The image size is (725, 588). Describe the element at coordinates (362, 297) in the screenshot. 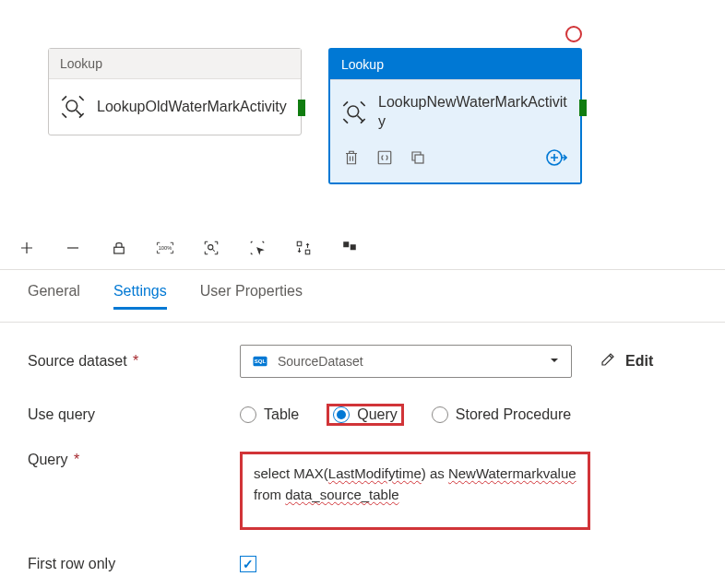

I see `properties-tabs: General Settings User Properties` at that location.